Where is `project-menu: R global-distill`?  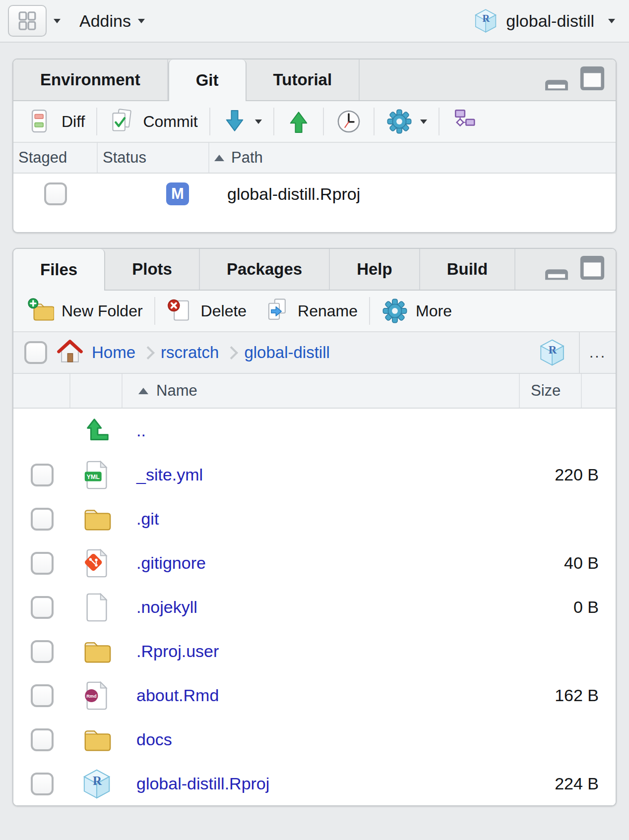 project-menu: R global-distill is located at coordinates (551, 21).